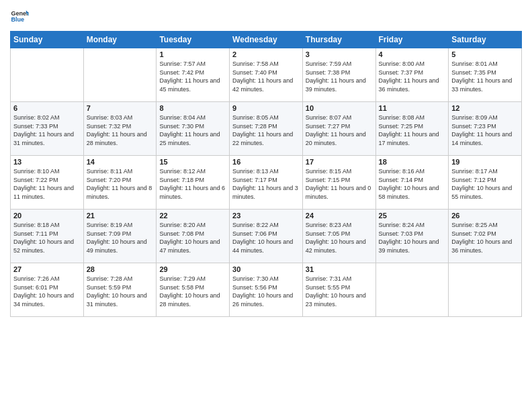 This screenshot has width=532, height=411. Describe the element at coordinates (412, 129) in the screenshot. I see `calendar-cell: 11Sunrise: 8:08 AMSunset: 7:25 PMDayligh…` at that location.